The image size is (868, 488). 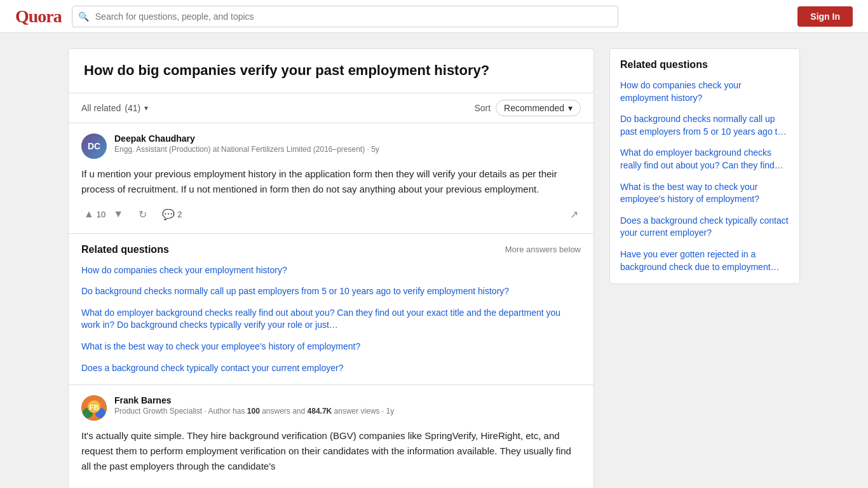 What do you see at coordinates (543, 249) in the screenshot?
I see `more-answers-label: More answers below` at bounding box center [543, 249].